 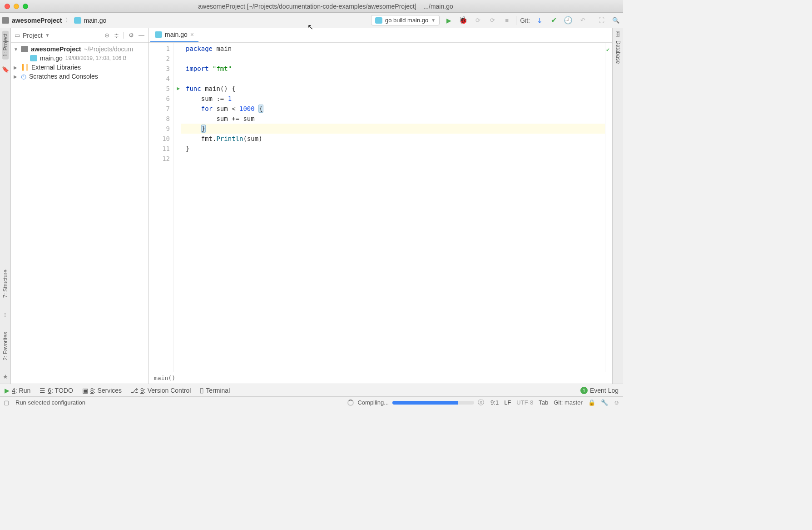 What do you see at coordinates (5, 346) in the screenshot?
I see `favorites-tool-tab: 2: Favorites` at bounding box center [5, 346].